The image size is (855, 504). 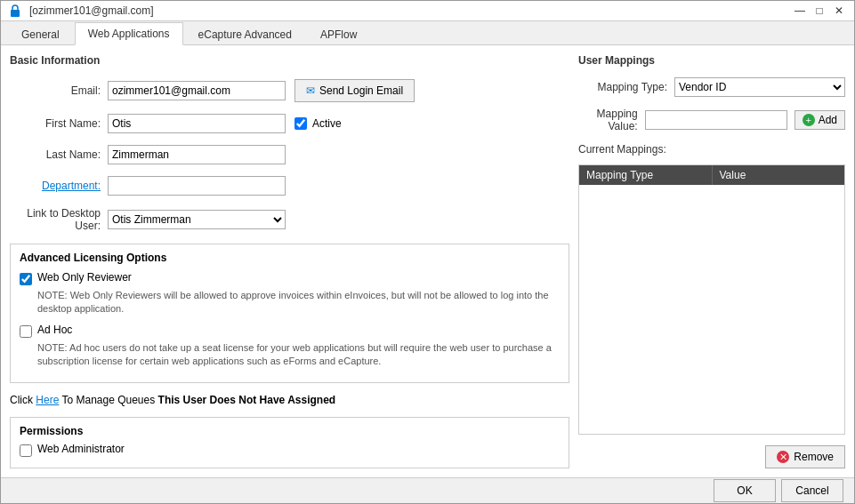 I want to click on tab-web-applications: Web Applications, so click(x=129, y=34).